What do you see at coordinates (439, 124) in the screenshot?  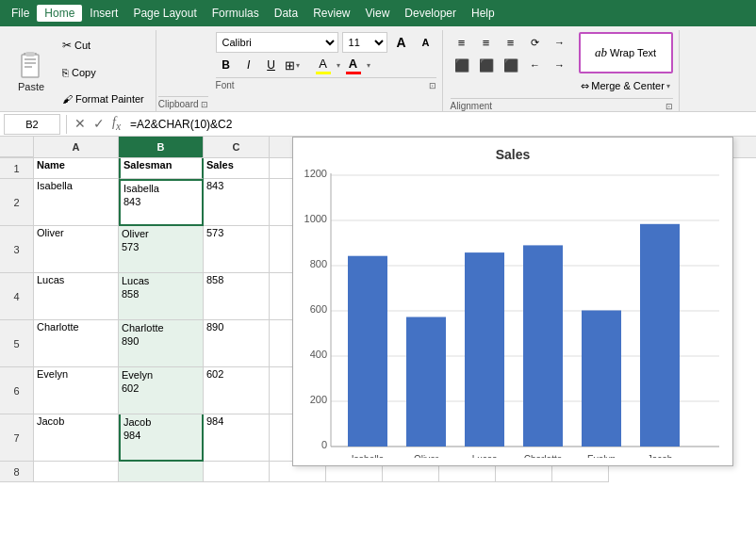 I see `formula-input` at bounding box center [439, 124].